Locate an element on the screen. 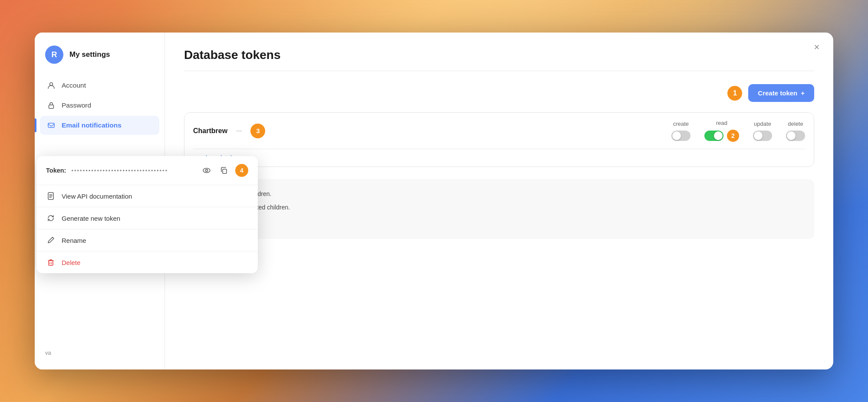 This screenshot has height=402, width=868. close-button: × is located at coordinates (817, 47).